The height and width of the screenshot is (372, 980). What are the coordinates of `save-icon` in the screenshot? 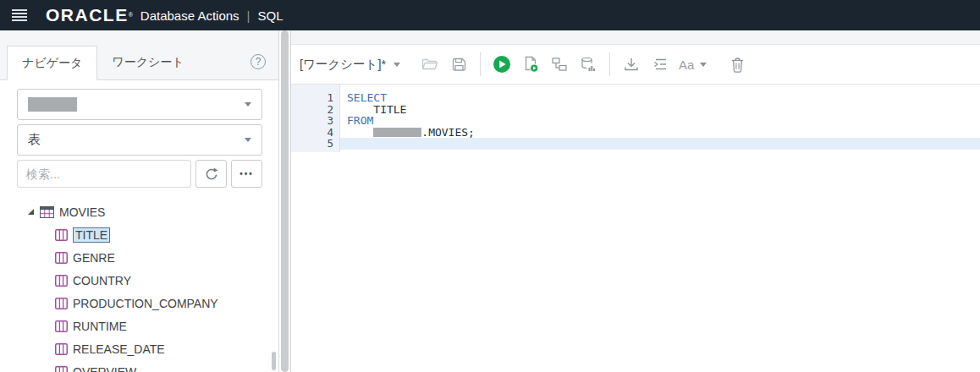 It's located at (459, 64).